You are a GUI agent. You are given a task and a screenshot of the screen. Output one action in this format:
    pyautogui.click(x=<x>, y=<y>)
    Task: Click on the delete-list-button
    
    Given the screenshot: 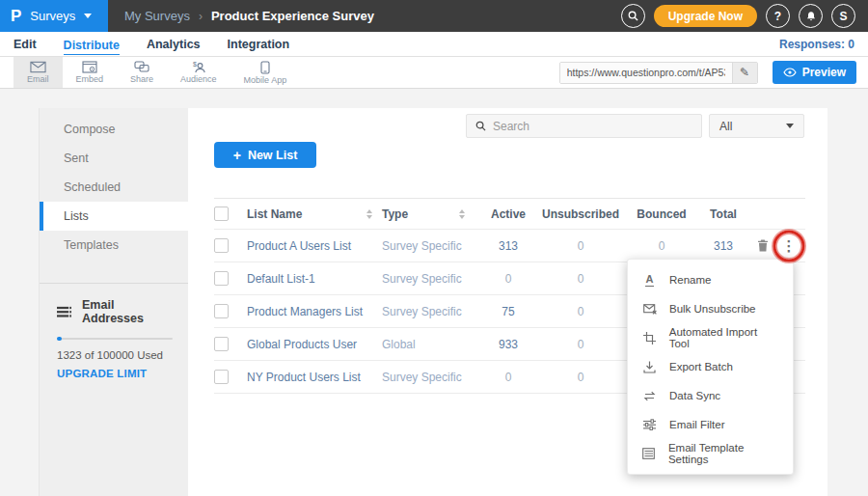 What is the action you would take?
    pyautogui.click(x=763, y=245)
    